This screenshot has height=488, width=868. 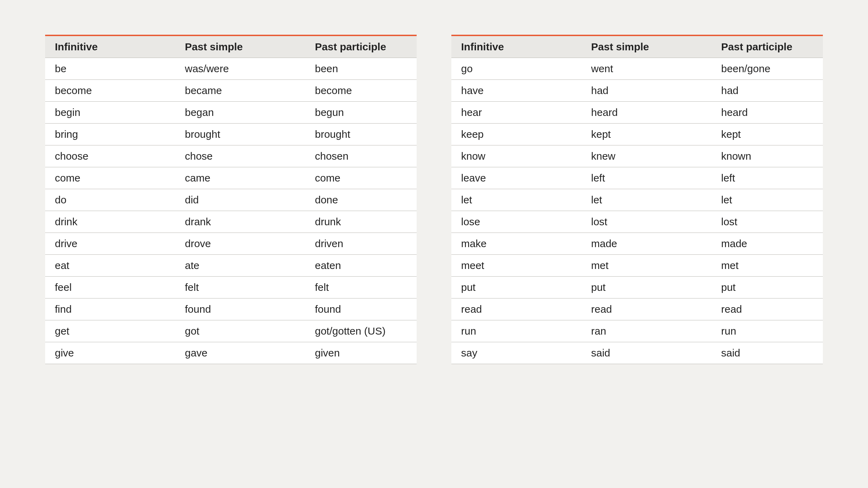 I want to click on cell: get, so click(x=110, y=331).